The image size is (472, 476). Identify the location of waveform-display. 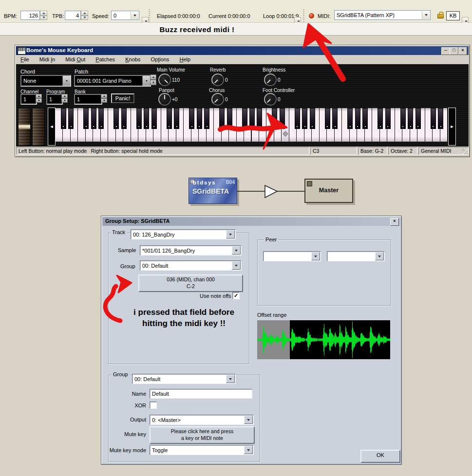
(323, 340).